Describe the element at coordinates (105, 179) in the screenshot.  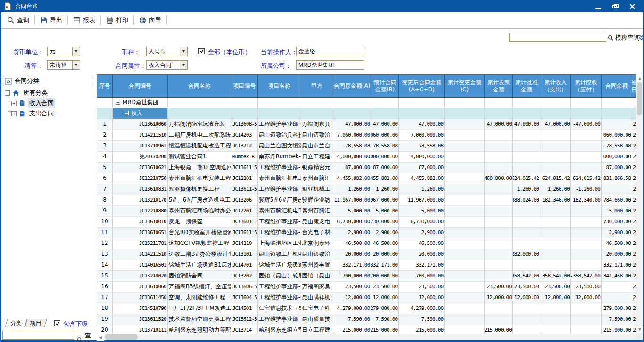
I see `cell: 6` at that location.